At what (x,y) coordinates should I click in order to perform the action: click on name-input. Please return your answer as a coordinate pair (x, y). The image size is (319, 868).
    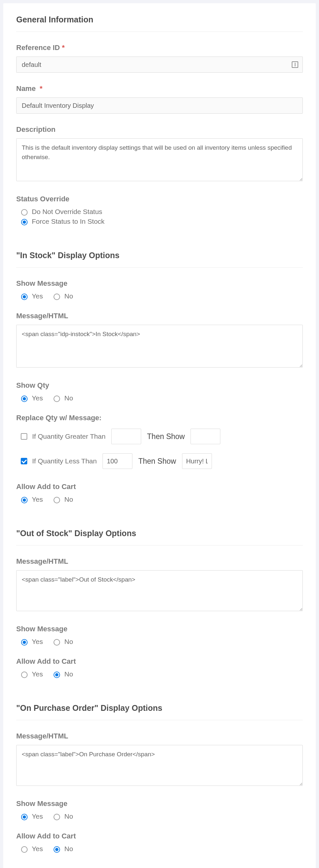
    Looking at the image, I should click on (160, 105).